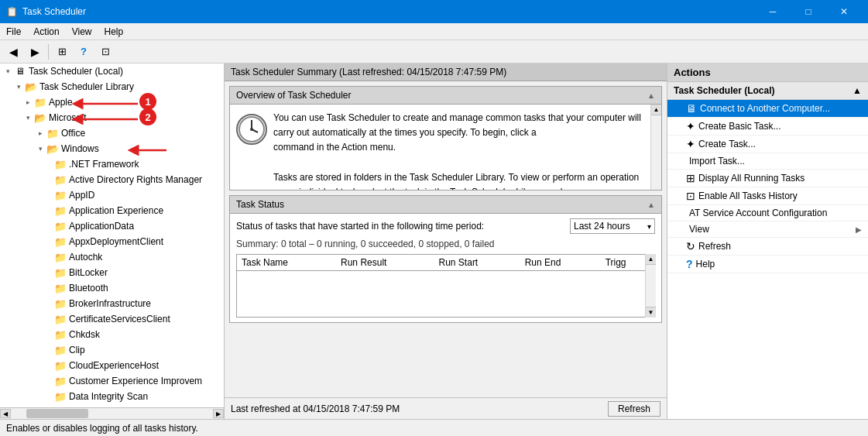 The height and width of the screenshot is (436, 868). I want to click on hscroll-left: ◀, so click(5, 414).